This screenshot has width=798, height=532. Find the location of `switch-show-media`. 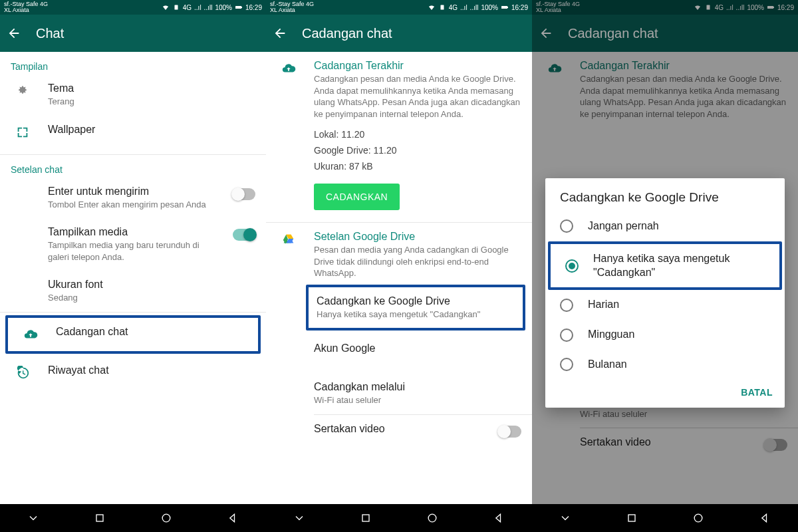

switch-show-media is located at coordinates (244, 235).